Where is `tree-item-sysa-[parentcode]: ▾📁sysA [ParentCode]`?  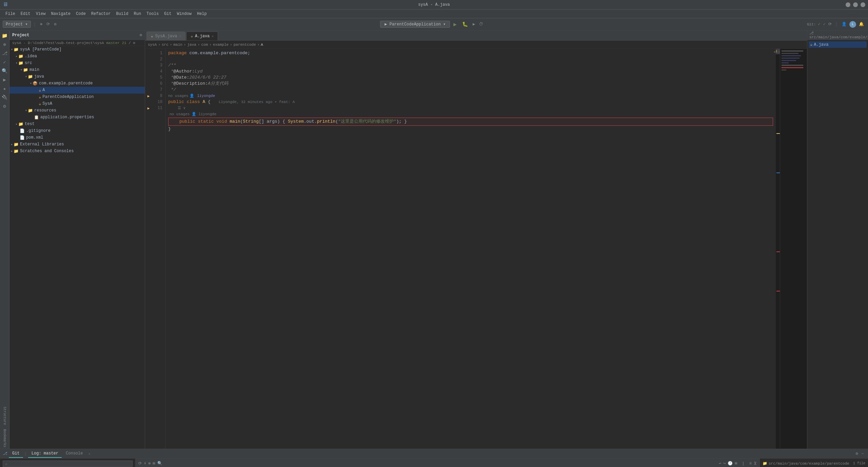 tree-item-sysa-[parentcode]: ▾📁sysA [ParentCode] is located at coordinates (77, 49).